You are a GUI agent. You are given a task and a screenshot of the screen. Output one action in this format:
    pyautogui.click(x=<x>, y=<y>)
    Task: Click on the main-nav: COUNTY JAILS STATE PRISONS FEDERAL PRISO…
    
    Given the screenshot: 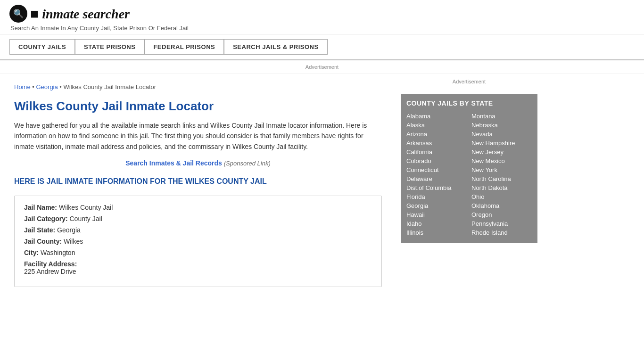 What is the action you would take?
    pyautogui.click(x=322, y=47)
    